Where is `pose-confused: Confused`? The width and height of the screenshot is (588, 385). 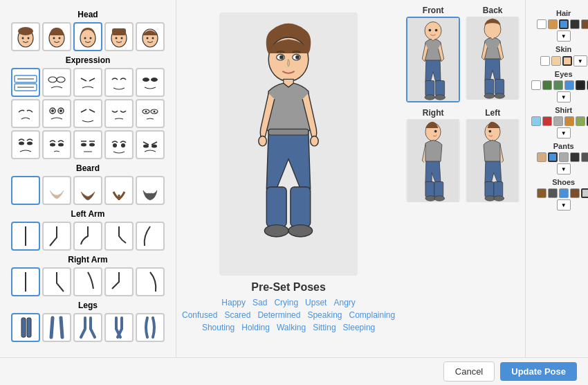 pose-confused: Confused is located at coordinates (199, 315).